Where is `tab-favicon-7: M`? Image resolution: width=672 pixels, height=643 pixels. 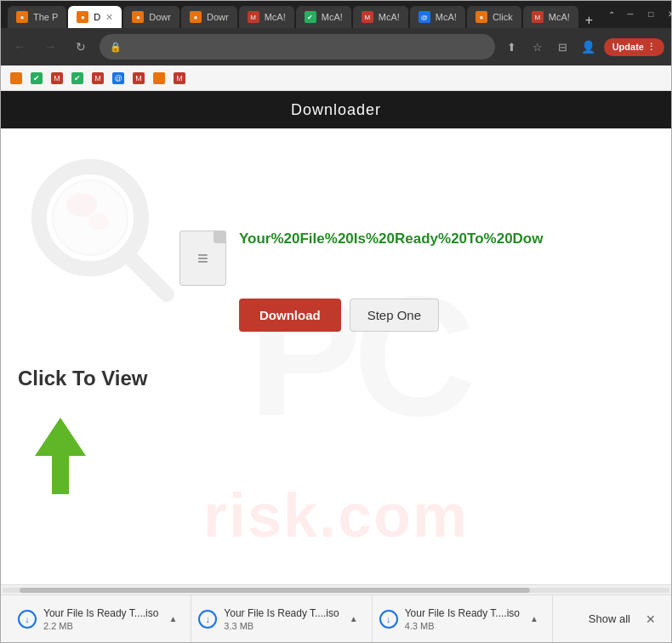 tab-favicon-7: M is located at coordinates (367, 17).